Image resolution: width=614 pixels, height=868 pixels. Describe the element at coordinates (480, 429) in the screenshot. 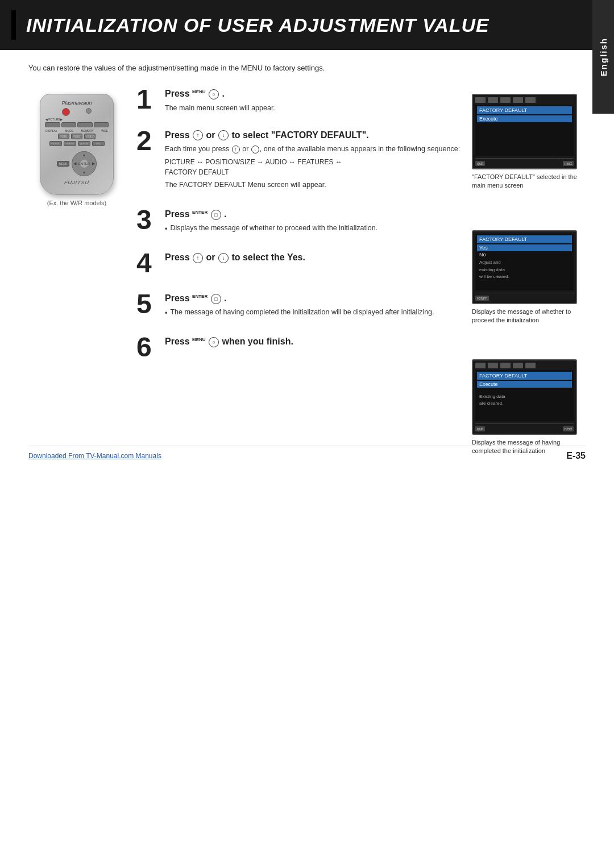

I see `screen-3-quit-key: quit` at that location.